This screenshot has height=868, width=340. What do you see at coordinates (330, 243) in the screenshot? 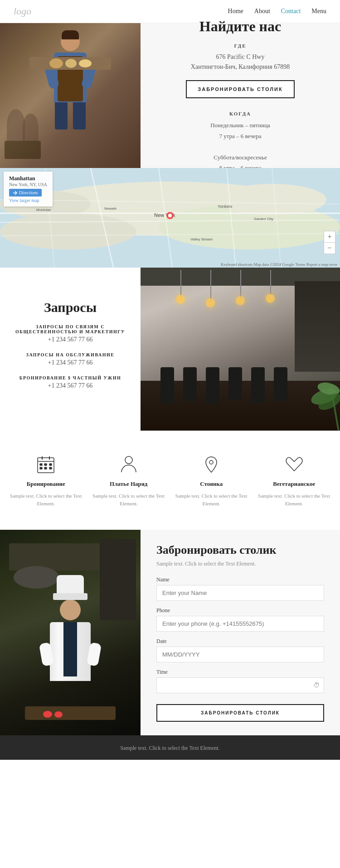
I see `map-zoom-controls: + −` at bounding box center [330, 243].